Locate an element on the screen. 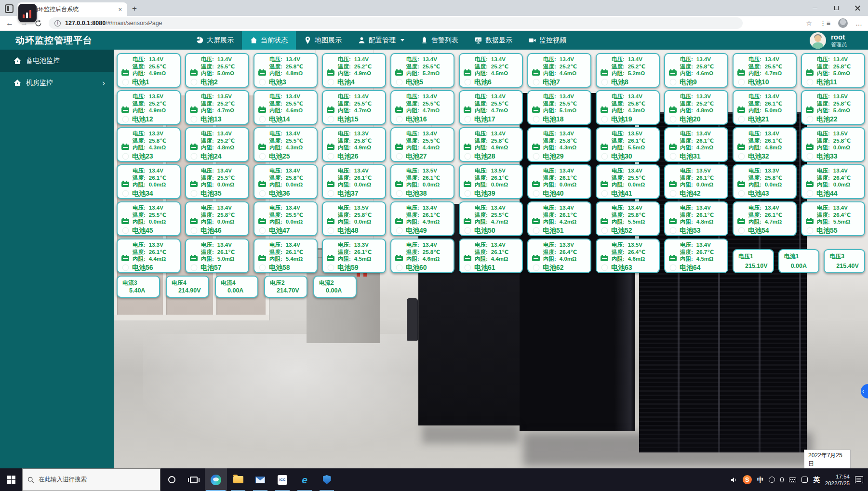 This screenshot has width=868, height=491. nav-item-4: 配置管理 is located at coordinates (381, 40).